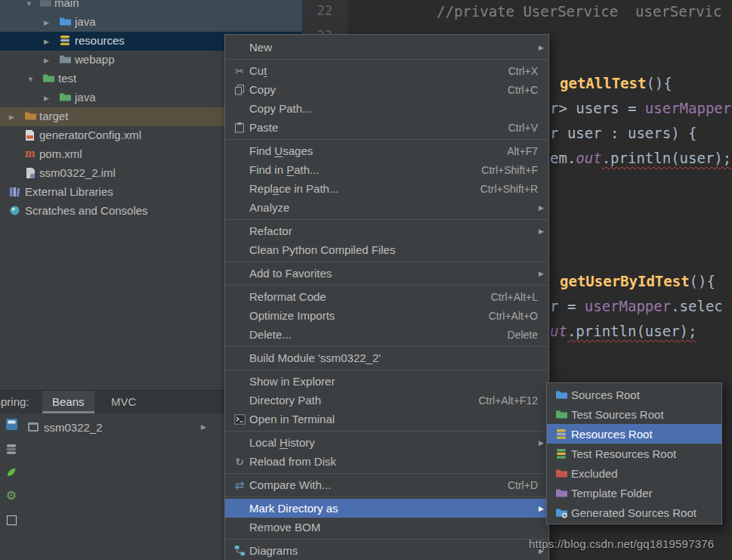 This screenshot has height=560, width=732. I want to click on menu-item-add-to-favorites: Add to Favorites▶, so click(387, 274).